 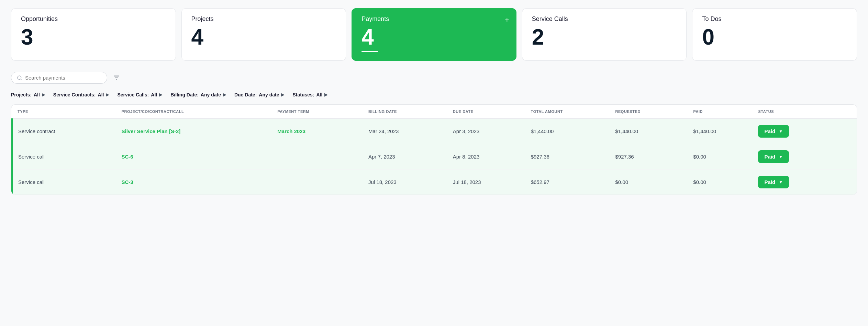 I want to click on filter-projects: Projects: All▶, so click(x=28, y=95).